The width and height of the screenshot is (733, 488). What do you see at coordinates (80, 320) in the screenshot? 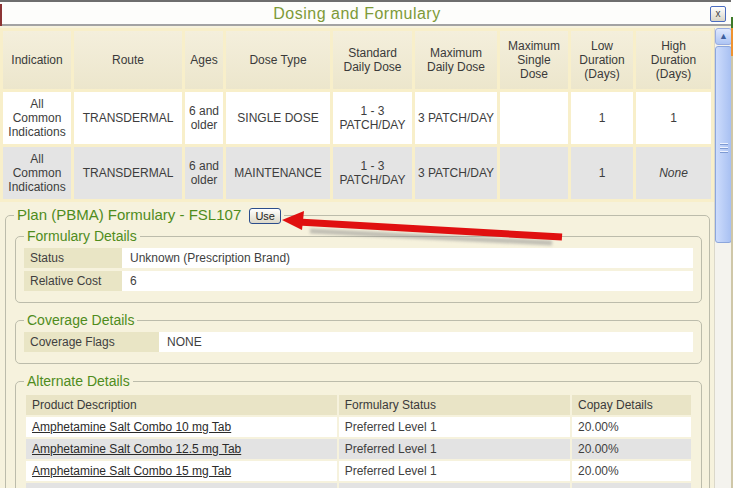
I see `coverage-details-legend: Coverage Details` at bounding box center [80, 320].